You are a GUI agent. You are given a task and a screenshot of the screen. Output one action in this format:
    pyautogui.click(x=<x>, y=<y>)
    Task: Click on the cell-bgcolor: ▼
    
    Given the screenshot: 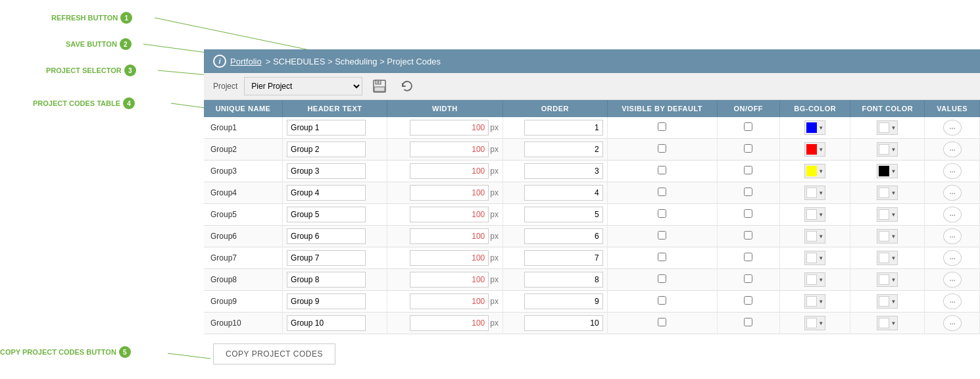 What is the action you would take?
    pyautogui.click(x=816, y=280)
    